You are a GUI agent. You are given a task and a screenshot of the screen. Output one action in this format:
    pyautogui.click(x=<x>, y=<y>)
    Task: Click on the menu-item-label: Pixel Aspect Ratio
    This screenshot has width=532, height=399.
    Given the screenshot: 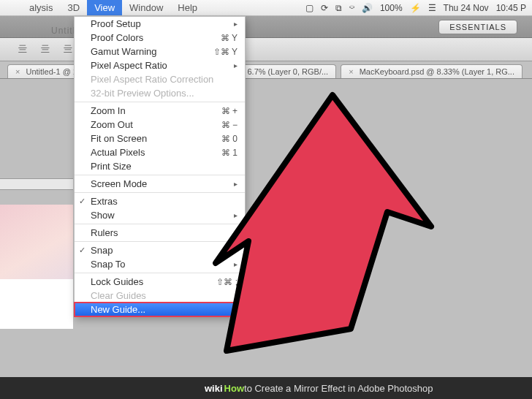 What is the action you would take?
    pyautogui.click(x=129, y=66)
    